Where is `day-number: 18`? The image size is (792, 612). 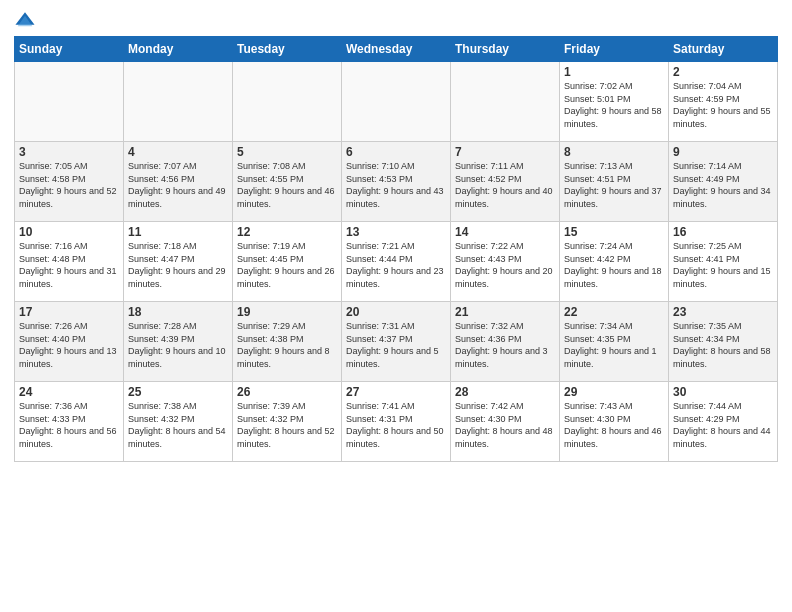
day-number: 18 is located at coordinates (178, 312).